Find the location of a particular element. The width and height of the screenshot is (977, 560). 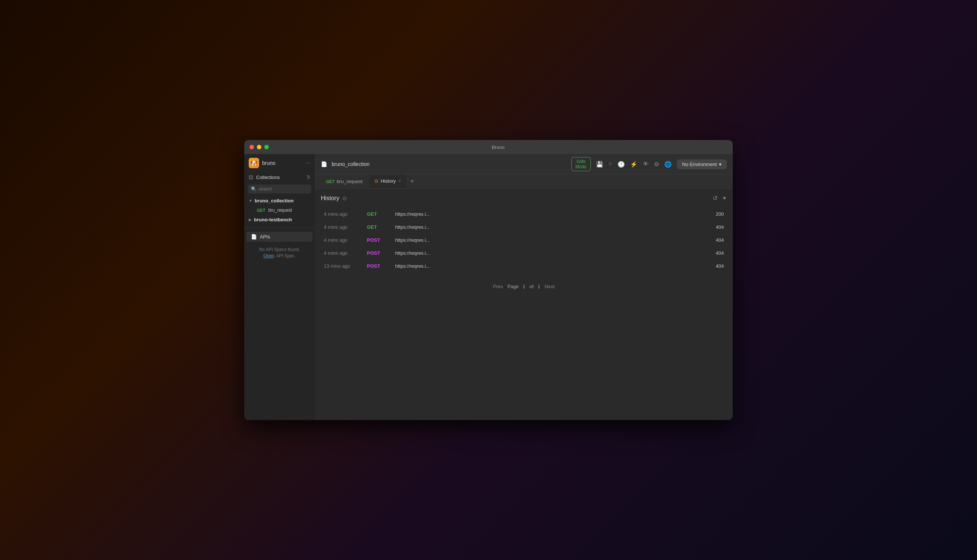

sidebar-divider is located at coordinates (279, 228).